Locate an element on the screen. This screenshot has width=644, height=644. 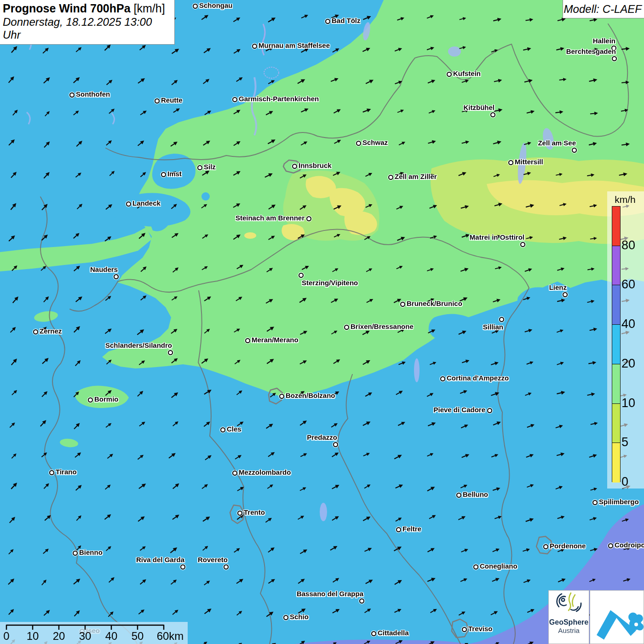
page-title: Prognose Wind 700hPa [km/h] is located at coordinates (86, 8).